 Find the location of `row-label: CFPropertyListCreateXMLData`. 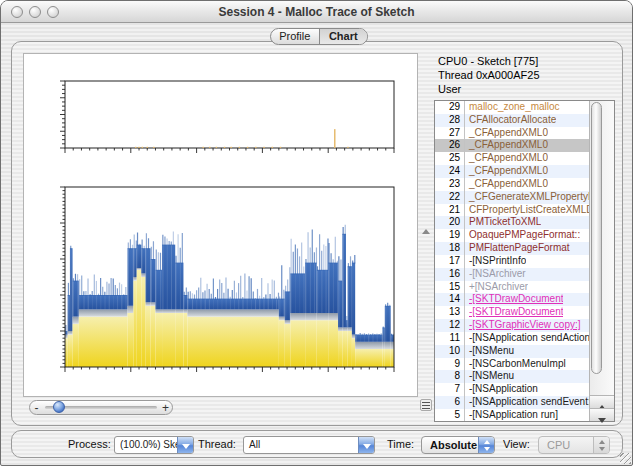

row-label: CFPropertyListCreateXMLData is located at coordinates (527, 210).